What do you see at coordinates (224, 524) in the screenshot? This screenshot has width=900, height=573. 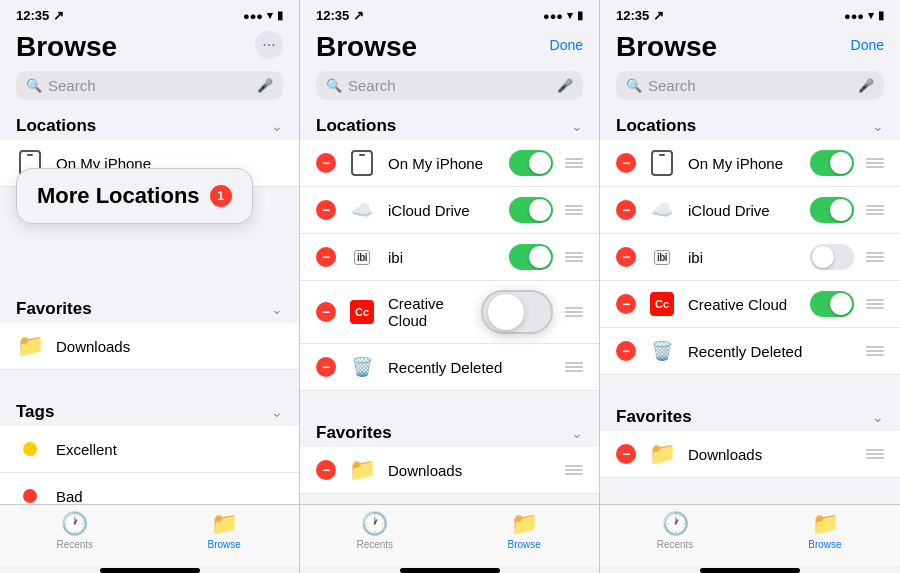 I see `browse-tab-icon-1: 📁` at bounding box center [224, 524].